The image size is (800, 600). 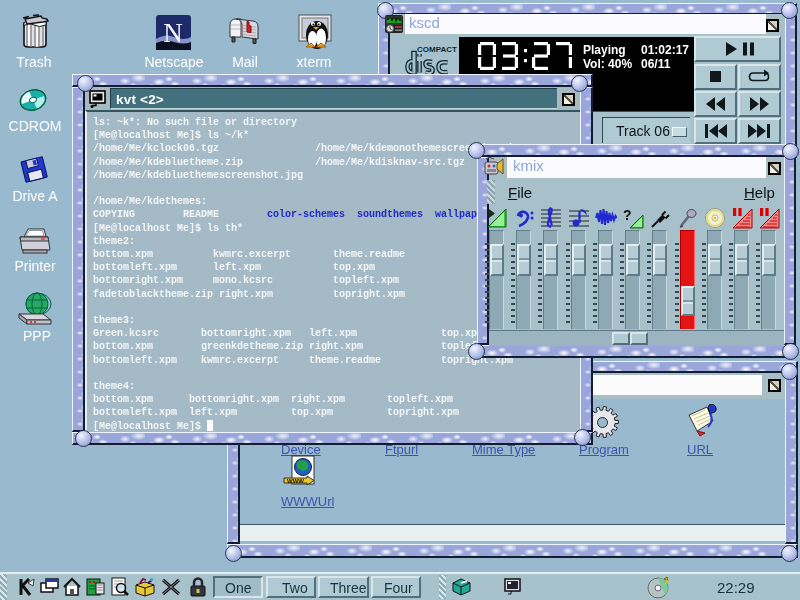 I want to click on svg-text: WWW, so click(x=296, y=481).